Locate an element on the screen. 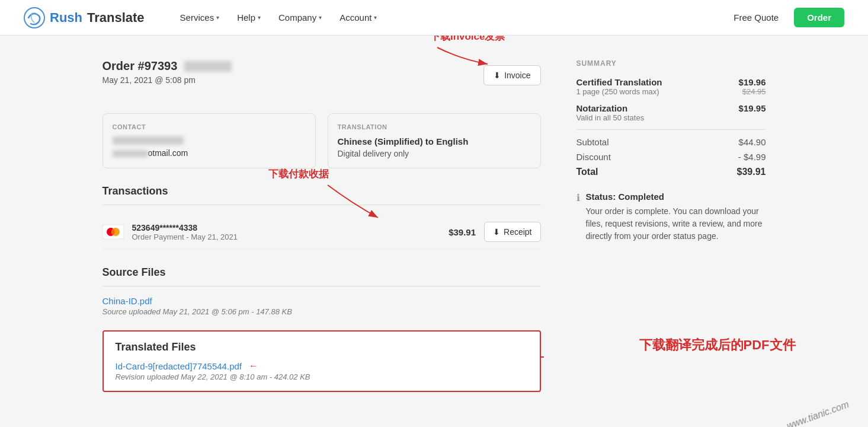 This screenshot has height=427, width=868. nav-company: Company ▾ is located at coordinates (300, 18).